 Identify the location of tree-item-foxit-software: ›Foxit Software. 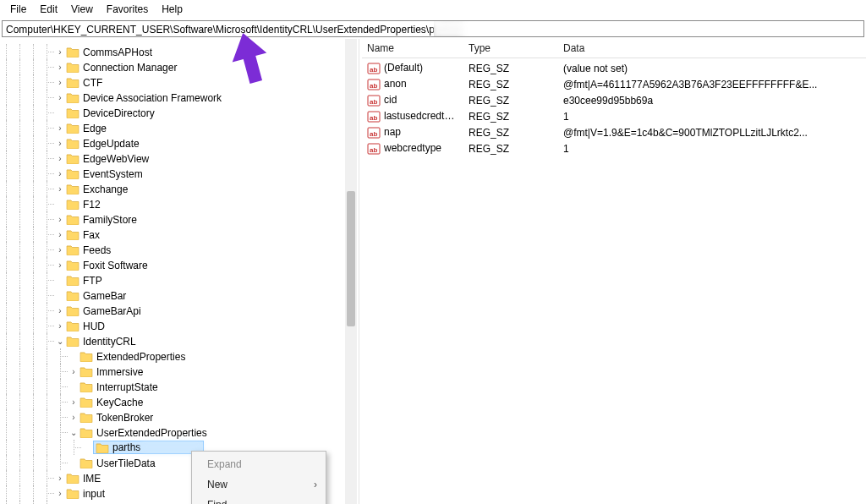
(179, 265).